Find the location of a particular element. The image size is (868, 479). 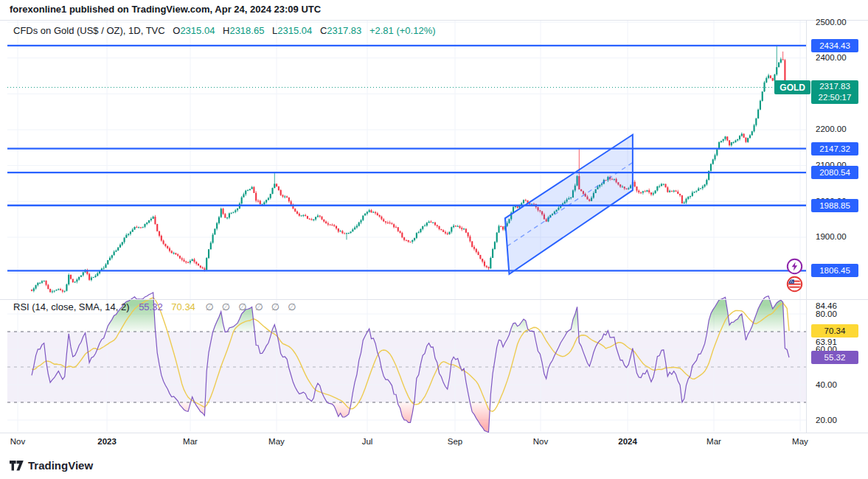

tradingview-logo-icon is located at coordinates (16, 466).